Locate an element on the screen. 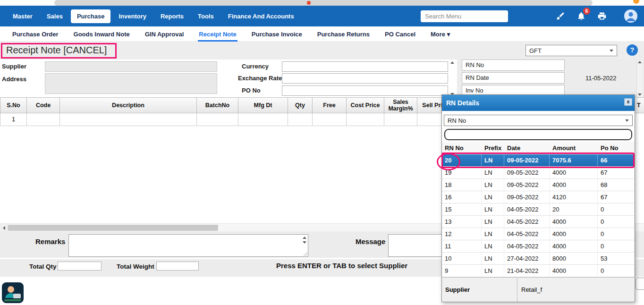  address-label: Address is located at coordinates (14, 79).